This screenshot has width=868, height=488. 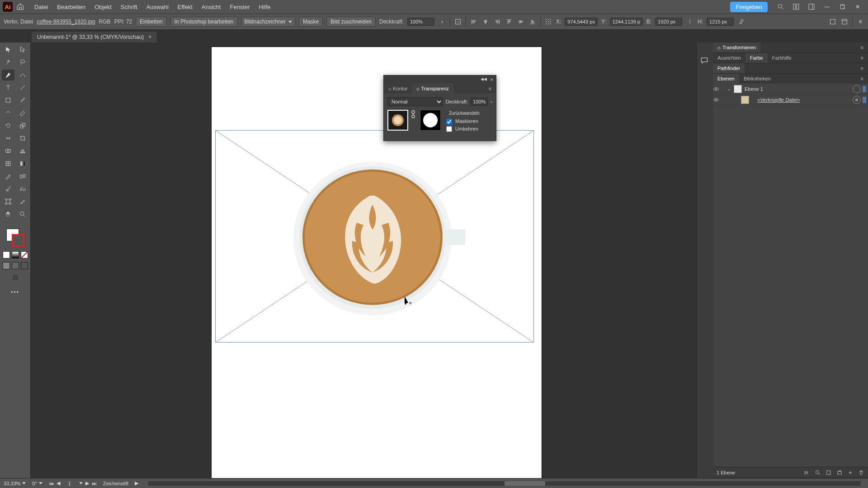 What do you see at coordinates (24, 266) in the screenshot?
I see `draw-inside-icon` at bounding box center [24, 266].